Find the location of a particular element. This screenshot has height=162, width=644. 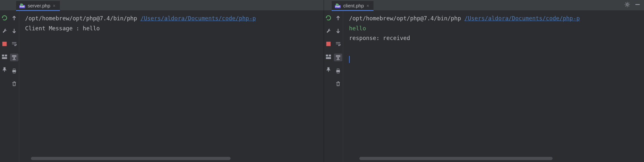

cursor-line is located at coordinates (494, 58).